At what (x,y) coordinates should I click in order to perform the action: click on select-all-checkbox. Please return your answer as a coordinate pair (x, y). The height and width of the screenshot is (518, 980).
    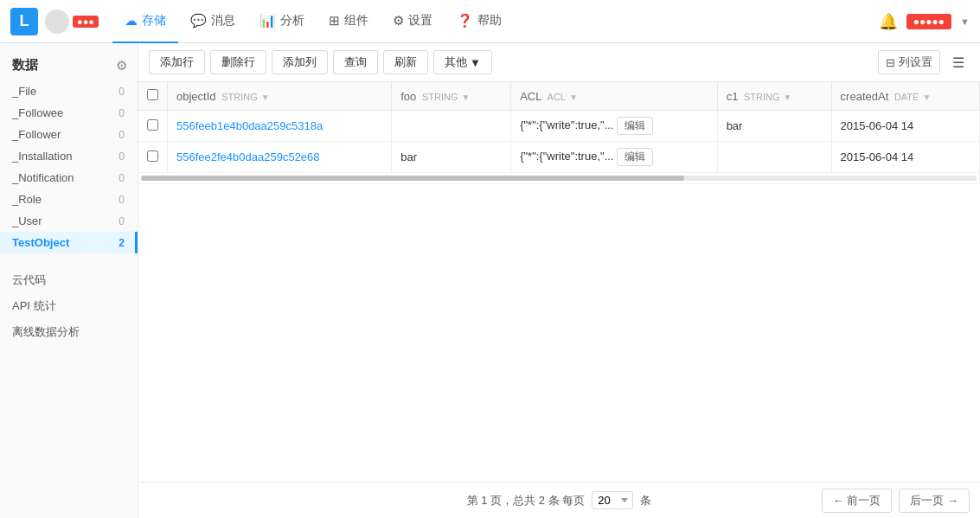
    Looking at the image, I should click on (152, 95).